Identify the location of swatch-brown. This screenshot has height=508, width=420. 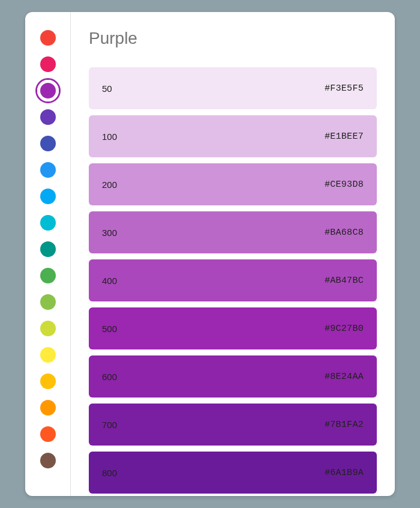
(48, 461).